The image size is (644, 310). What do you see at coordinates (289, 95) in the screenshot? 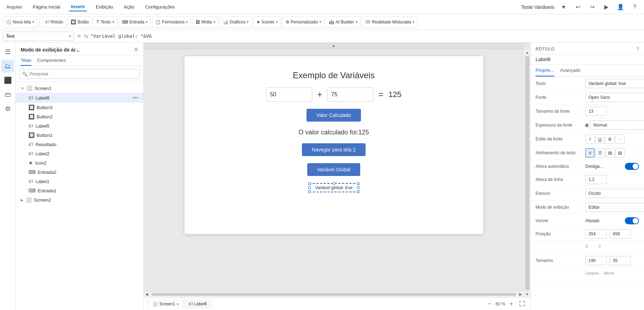
I see `canvas-input1` at bounding box center [289, 95].